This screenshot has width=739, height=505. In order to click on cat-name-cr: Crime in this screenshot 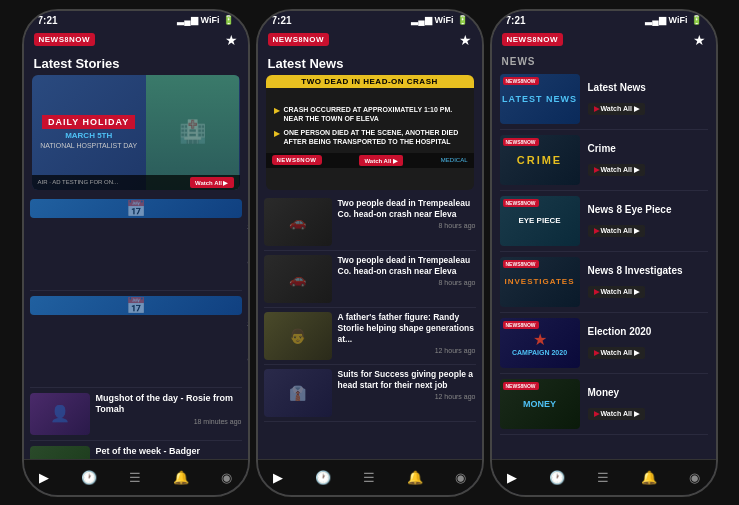, I will do `click(648, 148)`.